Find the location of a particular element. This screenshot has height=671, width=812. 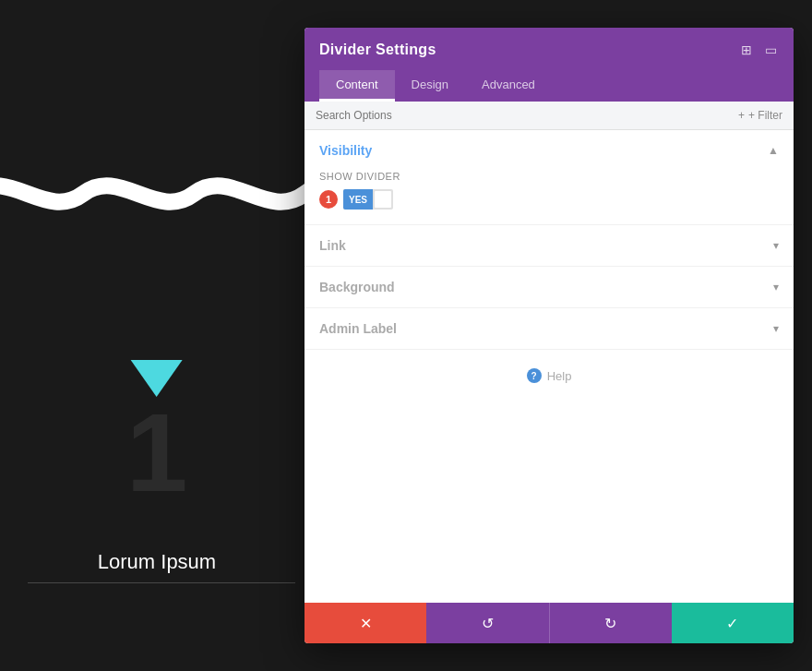

show-divider-toggle-container: 1 YES is located at coordinates (549, 199).